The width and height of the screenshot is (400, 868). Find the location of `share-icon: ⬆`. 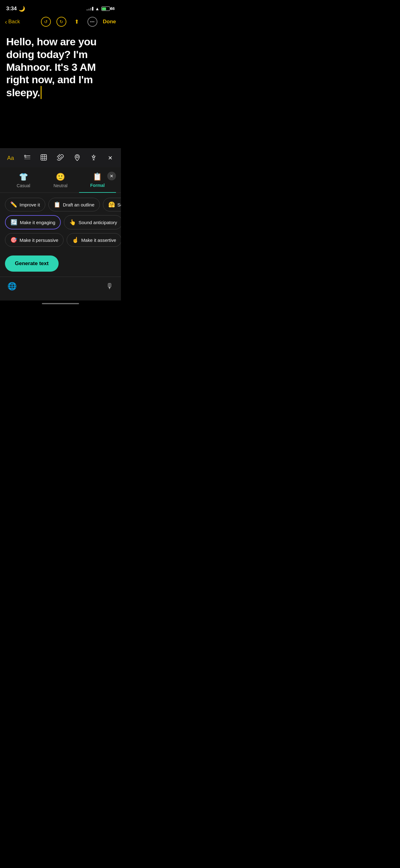

share-icon: ⬆ is located at coordinates (77, 22).